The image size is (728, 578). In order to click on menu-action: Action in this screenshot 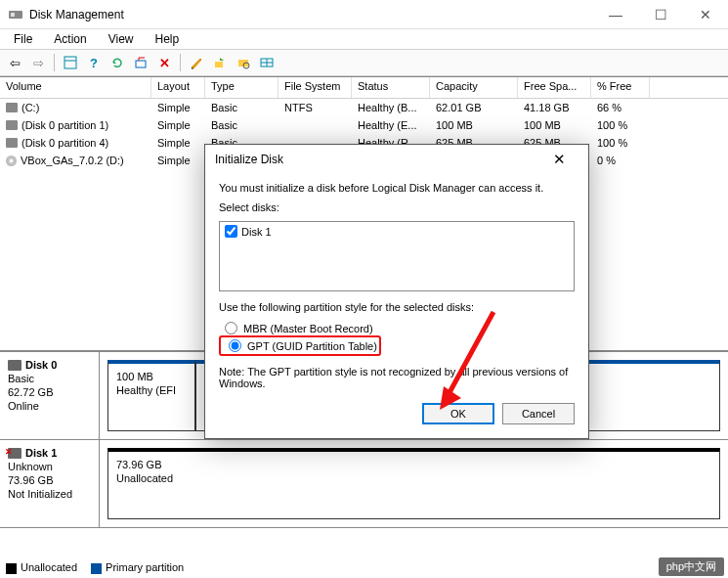, I will do `click(70, 39)`.